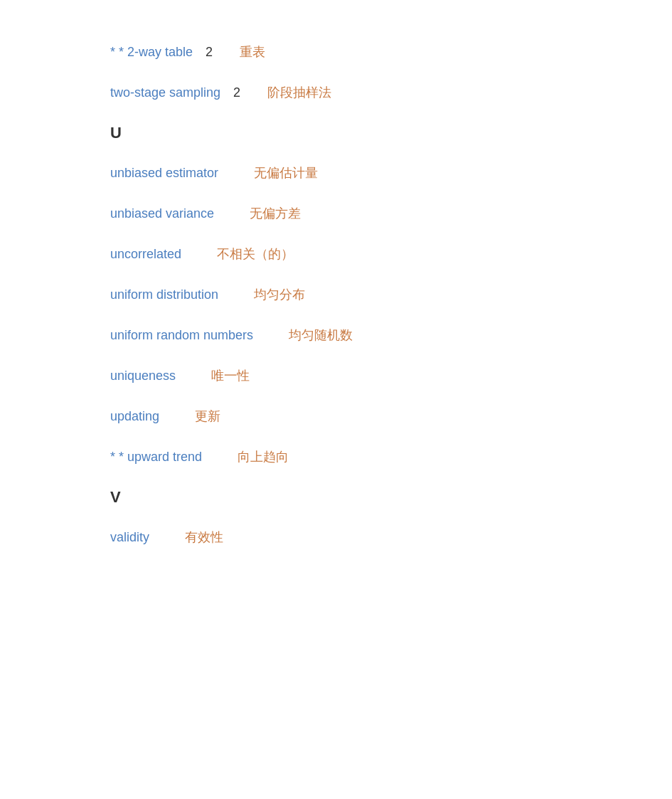  What do you see at coordinates (223, 376) in the screenshot?
I see `translation-uniqueness: 唯一性` at bounding box center [223, 376].